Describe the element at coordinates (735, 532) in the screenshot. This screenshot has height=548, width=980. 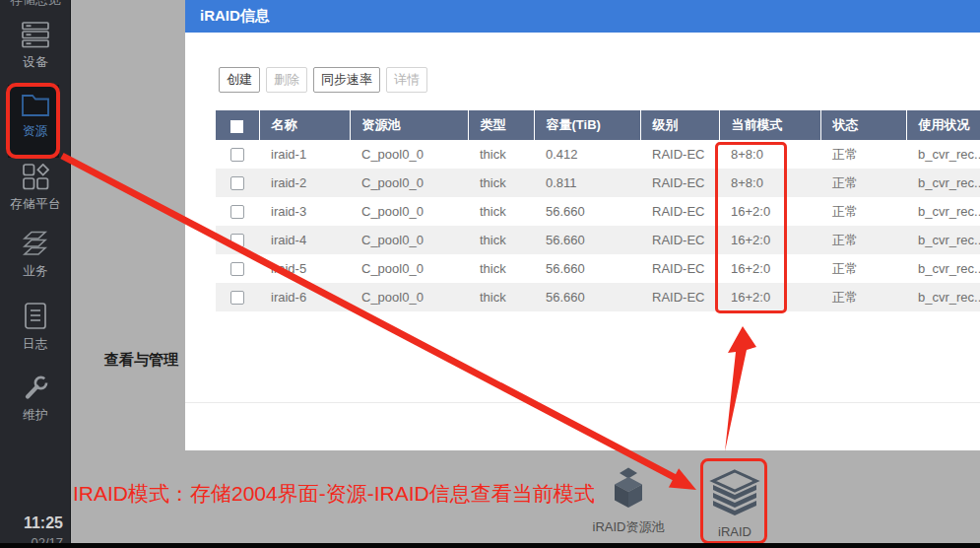
I see `icon-label: iRAID` at that location.